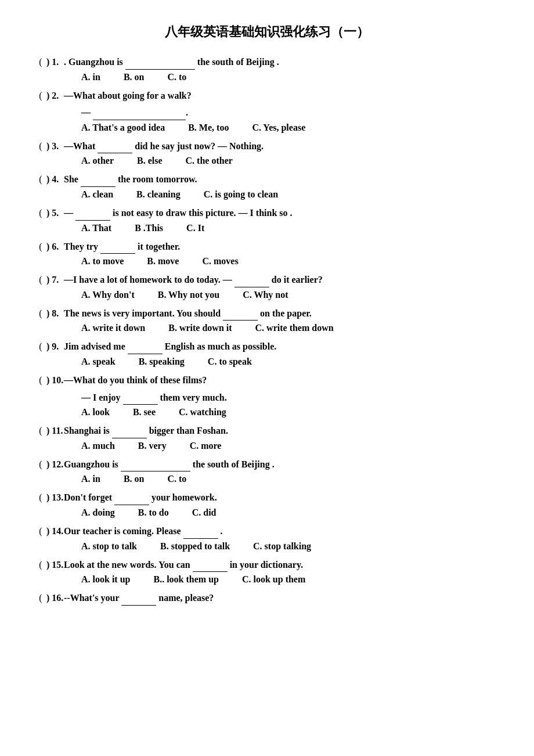 The image size is (534, 756). Describe the element at coordinates (267, 328) in the screenshot. I see `options-line: A. write it downB. write down itC. write…` at that location.